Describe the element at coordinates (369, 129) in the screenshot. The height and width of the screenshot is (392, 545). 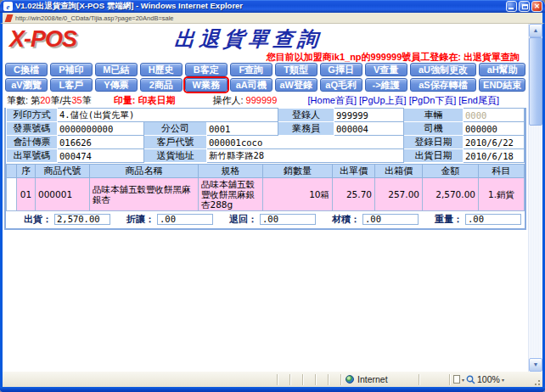
I see `salesman-field: 000004` at that location.